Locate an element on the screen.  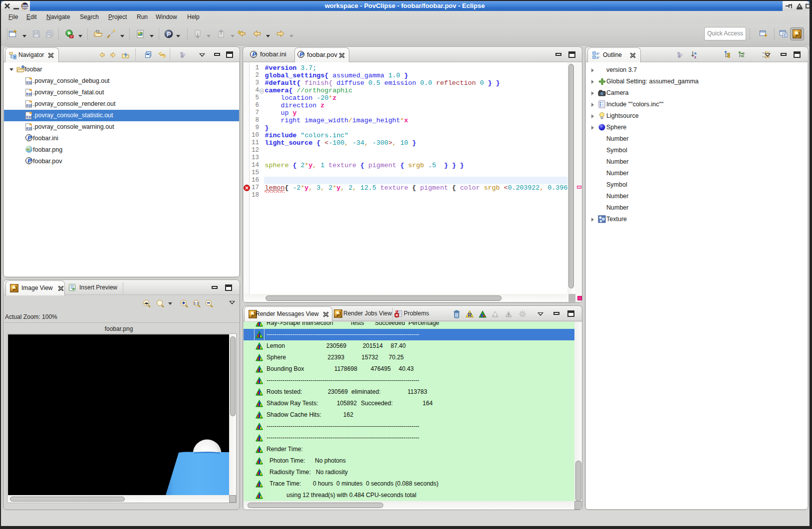
svg-text: C is located at coordinates (785, 35).